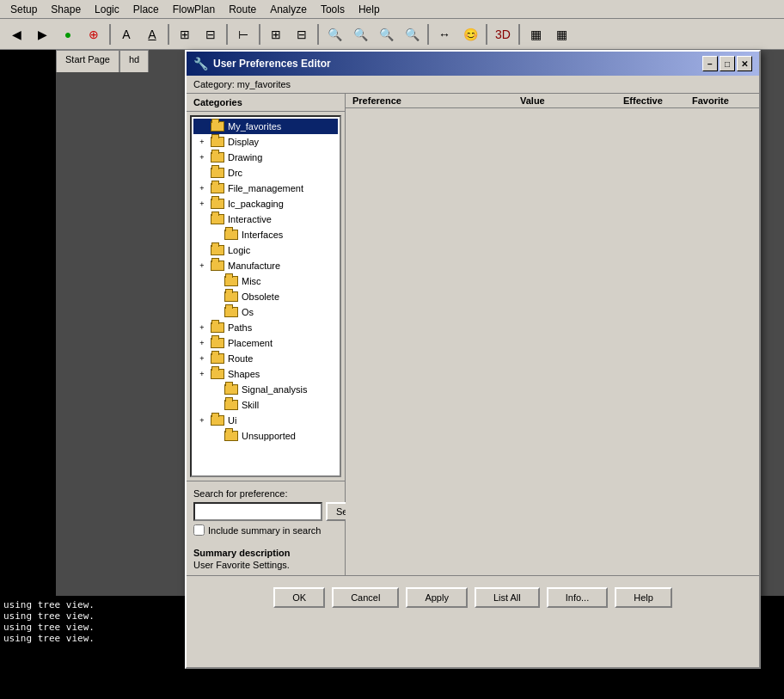 This screenshot has width=784, height=699. Describe the element at coordinates (273, 405) in the screenshot. I see `tree-item-skill: Skill` at that location.